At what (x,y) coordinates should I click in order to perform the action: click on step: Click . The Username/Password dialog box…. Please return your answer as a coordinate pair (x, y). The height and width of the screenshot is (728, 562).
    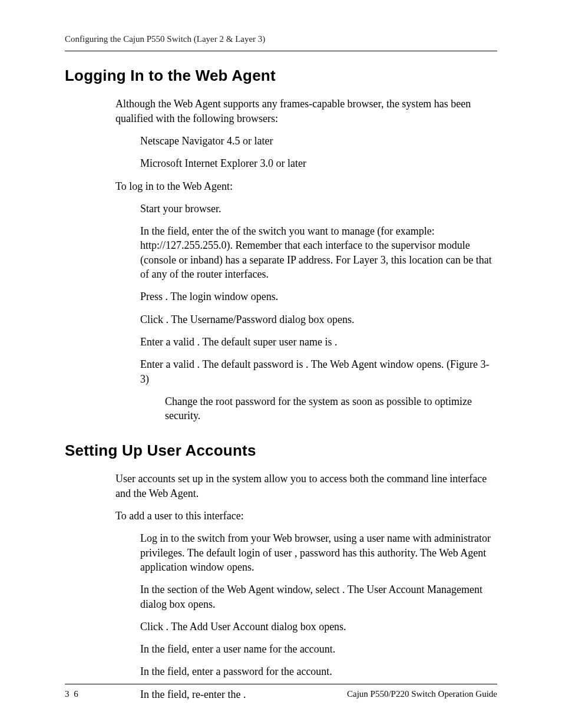
    Looking at the image, I should click on (319, 319).